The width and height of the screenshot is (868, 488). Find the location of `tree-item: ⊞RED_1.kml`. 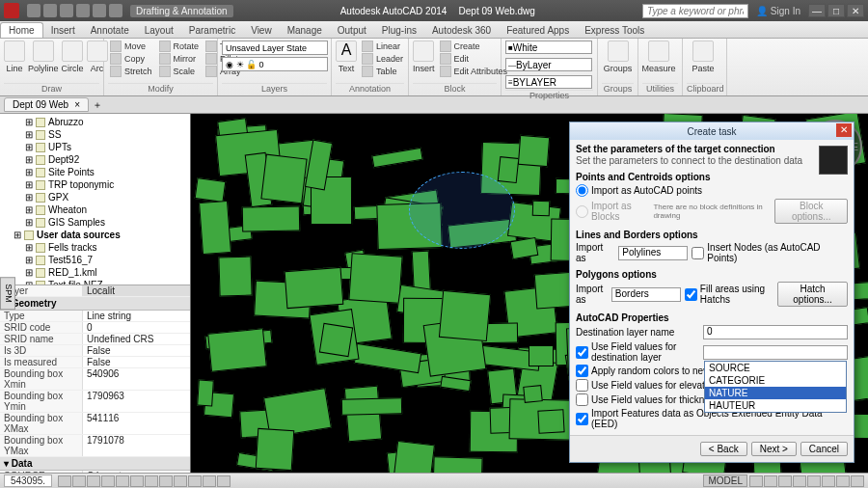

tree-item: ⊞RED_1.kml is located at coordinates (95, 272).